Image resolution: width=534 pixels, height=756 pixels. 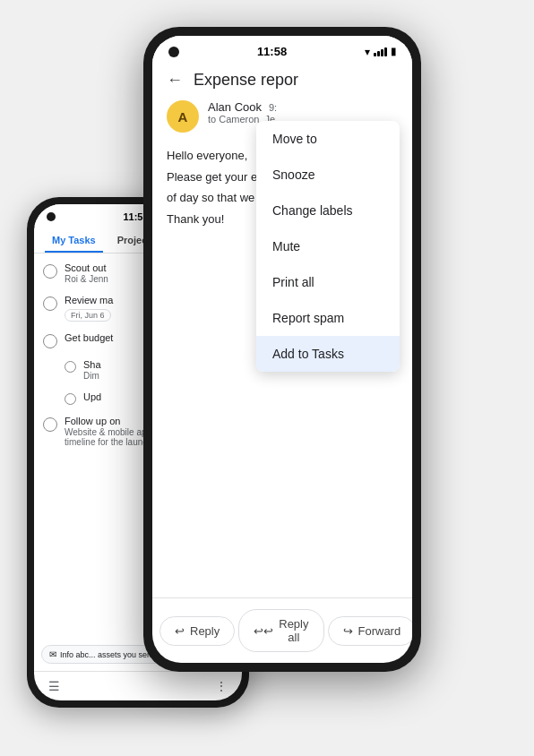 What do you see at coordinates (328, 210) in the screenshot?
I see `menu-item-change-labels: Change labels` at bounding box center [328, 210].